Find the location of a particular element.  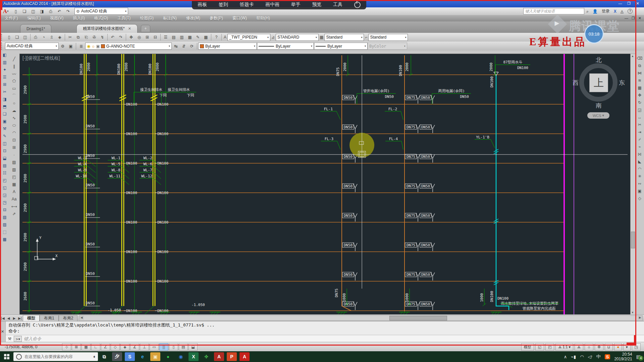

dimension-icon: ⟷ is located at coordinates (14, 206).